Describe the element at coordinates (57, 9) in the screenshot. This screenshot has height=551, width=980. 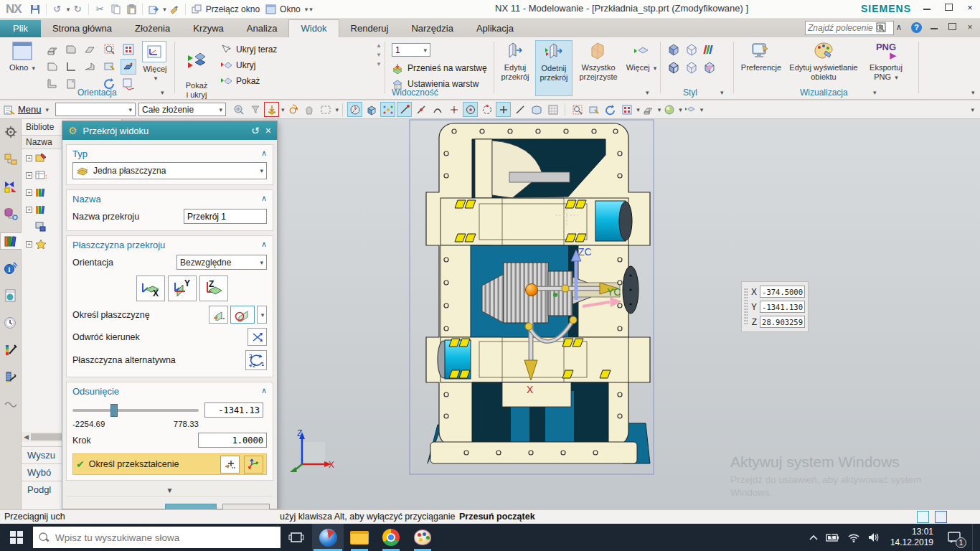
I see `undo-icon: ↺` at that location.